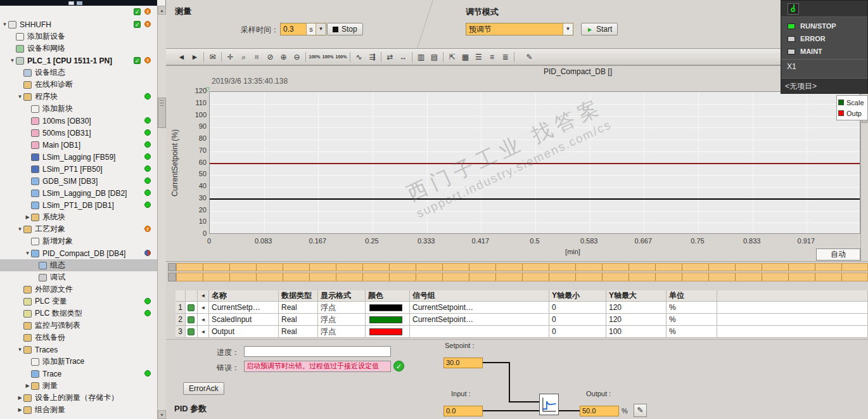  What do you see at coordinates (231, 57) in the screenshot?
I see `pan-hand-icon: ✛` at bounding box center [231, 57].